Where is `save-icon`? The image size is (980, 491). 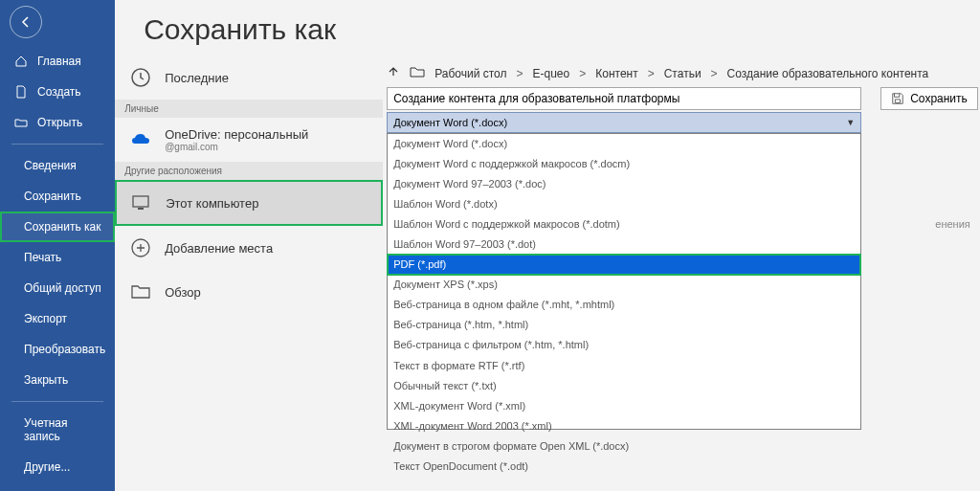 save-icon is located at coordinates (898, 99).